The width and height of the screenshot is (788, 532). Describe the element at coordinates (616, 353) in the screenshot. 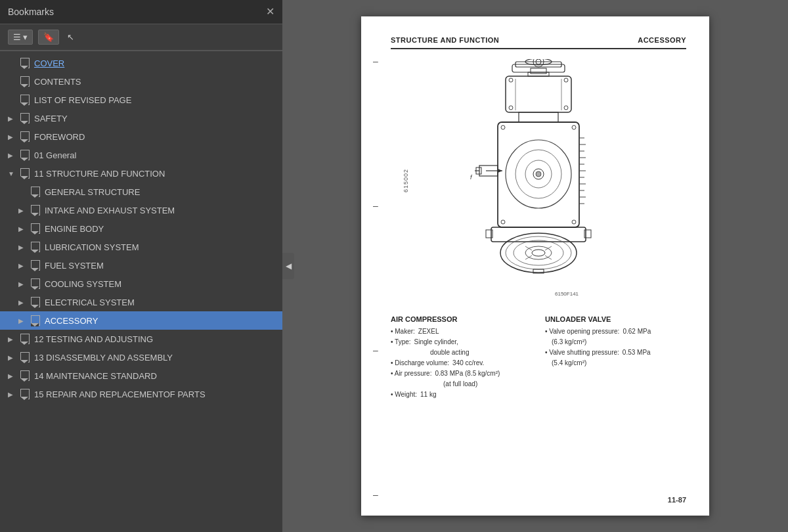

I see `shut-pressure-row: • Valve shutting pressure: 0.53 MPa` at that location.